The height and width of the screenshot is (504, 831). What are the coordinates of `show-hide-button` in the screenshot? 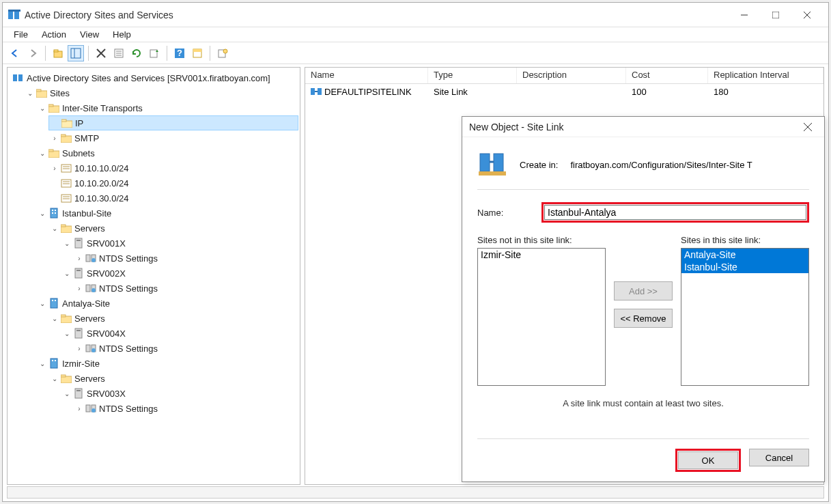 It's located at (76, 53).